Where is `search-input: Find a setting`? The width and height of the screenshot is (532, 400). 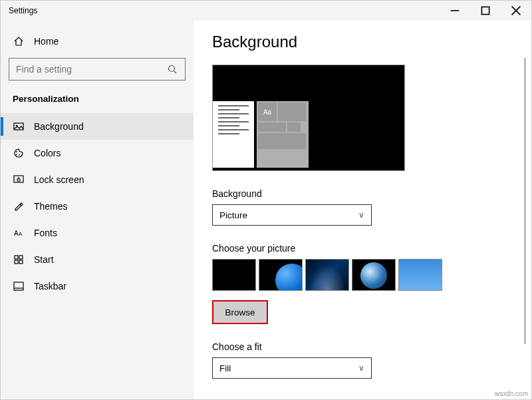
search-input: Find a setting is located at coordinates (97, 69).